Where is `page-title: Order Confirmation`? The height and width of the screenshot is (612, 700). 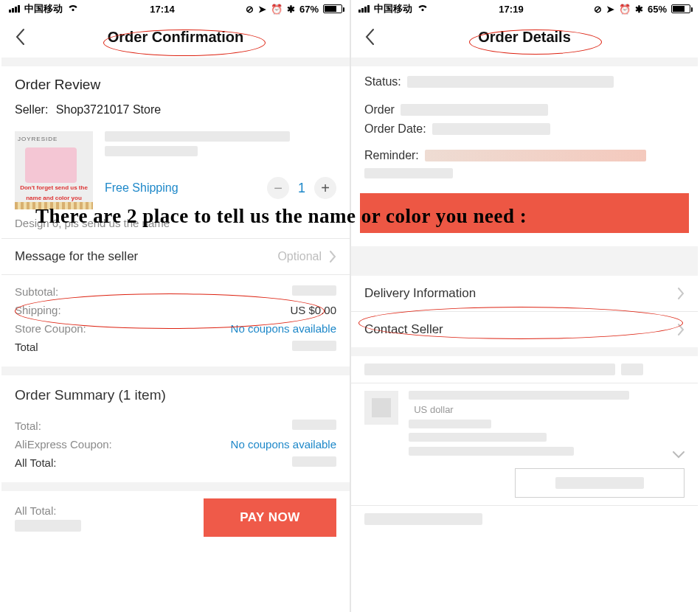 page-title: Order Confirmation is located at coordinates (176, 37).